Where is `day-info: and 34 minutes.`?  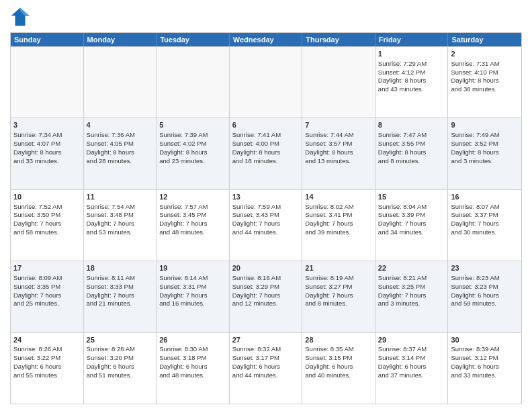
day-info: and 34 minutes. is located at coordinates (412, 232).